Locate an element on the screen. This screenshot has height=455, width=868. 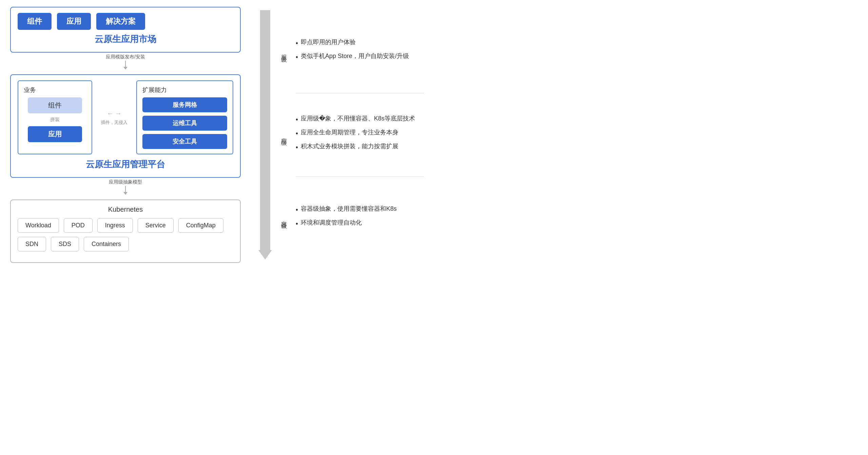
business-box: 业务 组件 拼装 应用 is located at coordinates (55, 117).